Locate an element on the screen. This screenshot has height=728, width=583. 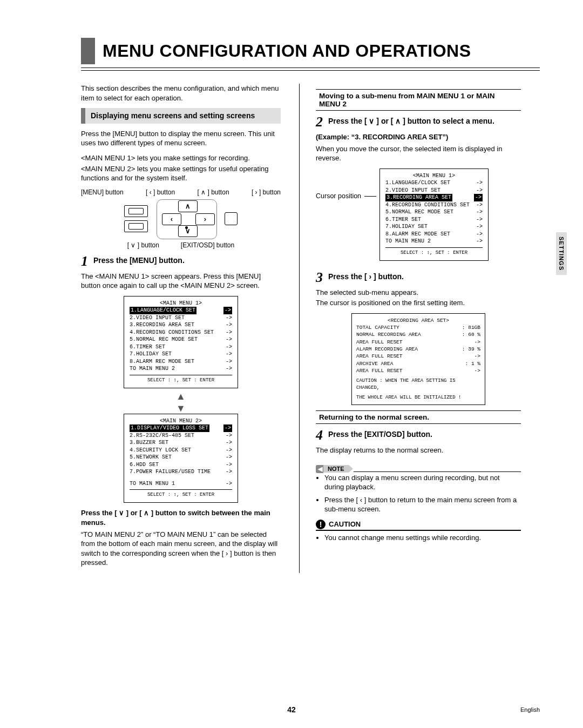
osd-row: 3.BUZZER SET-> is located at coordinates (181, 443).